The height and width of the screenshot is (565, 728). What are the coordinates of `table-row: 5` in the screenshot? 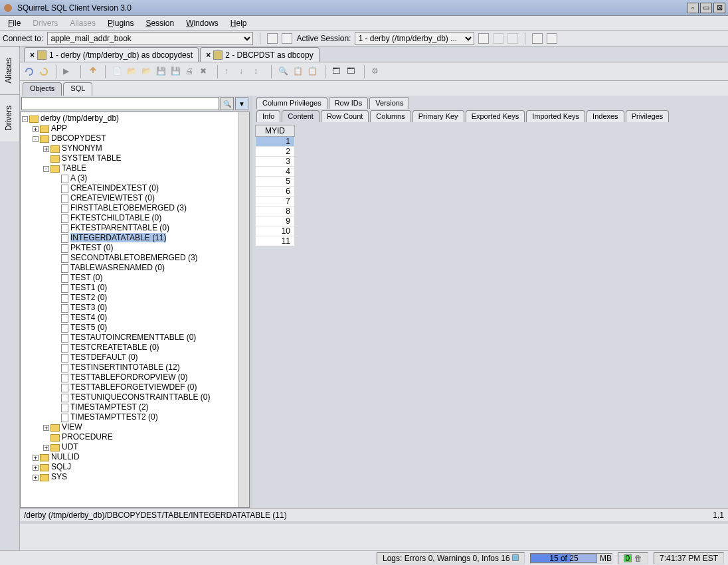 It's located at (275, 182).